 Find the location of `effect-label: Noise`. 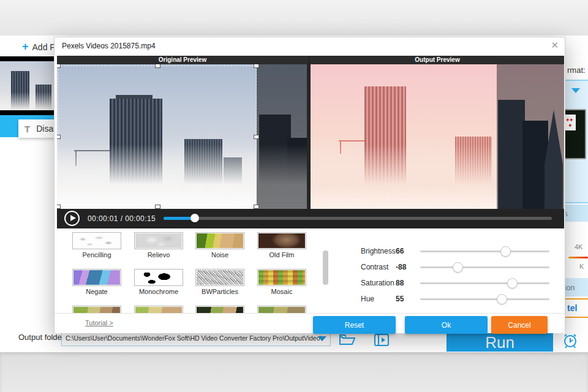

effect-label: Noise is located at coordinates (220, 255).